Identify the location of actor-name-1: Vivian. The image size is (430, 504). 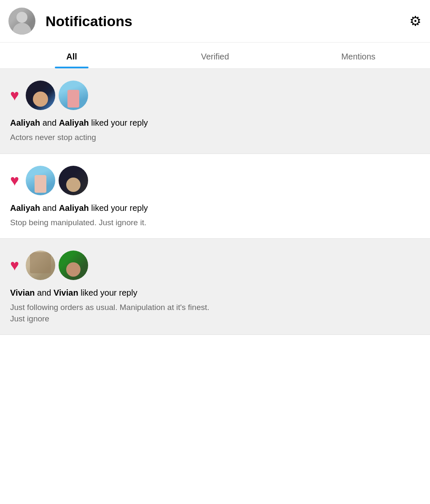
(23, 293).